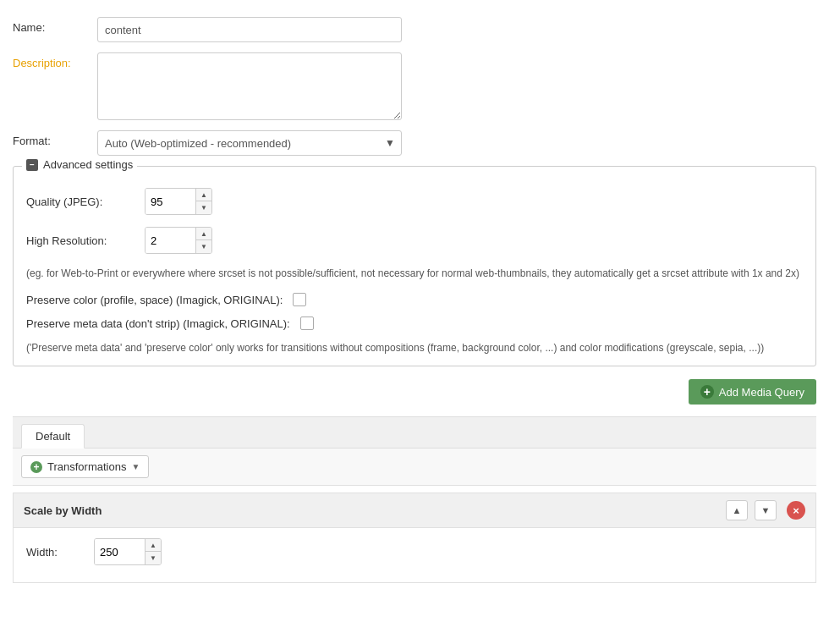 The width and height of the screenshot is (829, 644). I want to click on tabs-bar: Default, so click(414, 432).